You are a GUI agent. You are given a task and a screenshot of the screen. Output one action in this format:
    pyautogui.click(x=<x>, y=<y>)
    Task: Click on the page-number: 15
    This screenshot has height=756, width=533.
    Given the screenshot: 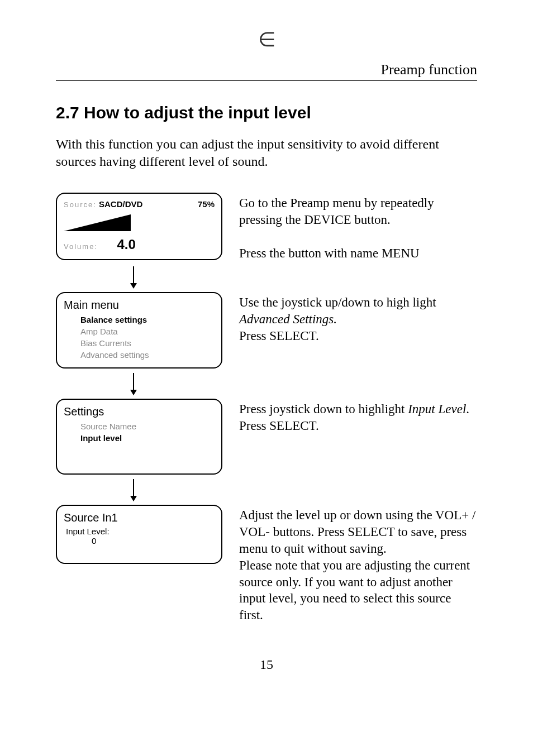 What is the action you would take?
    pyautogui.click(x=266, y=664)
    